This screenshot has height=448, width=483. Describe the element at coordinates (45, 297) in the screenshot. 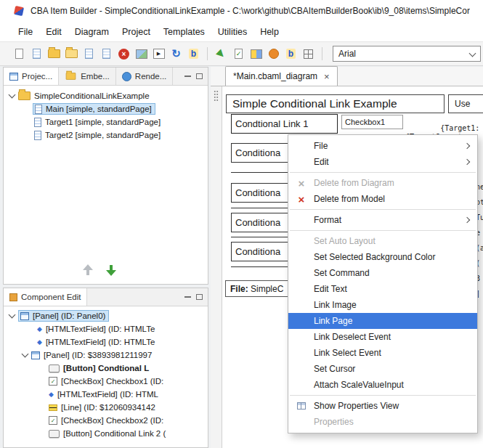

I see `tab-component-edit: Component Edit` at that location.